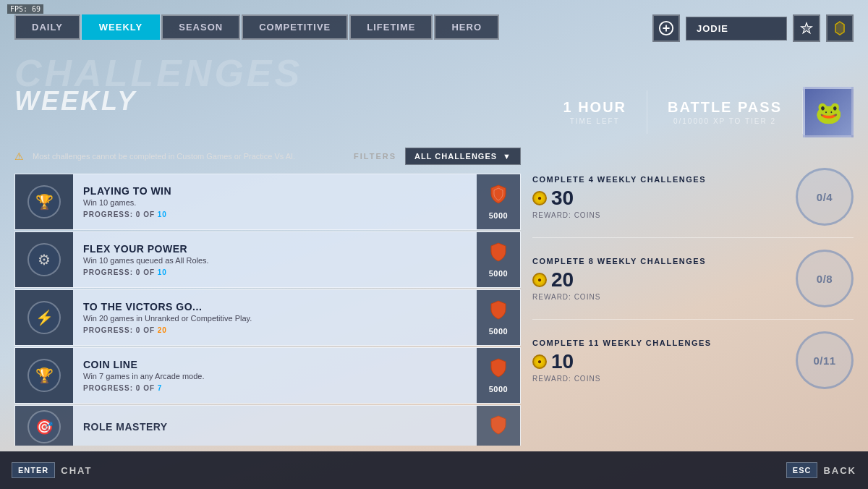 Image resolution: width=868 pixels, height=489 pixels. I want to click on challenge-flex-your-power: ⚙ FLEX YOUR POWER Win 10 games queued as…, so click(268, 260).